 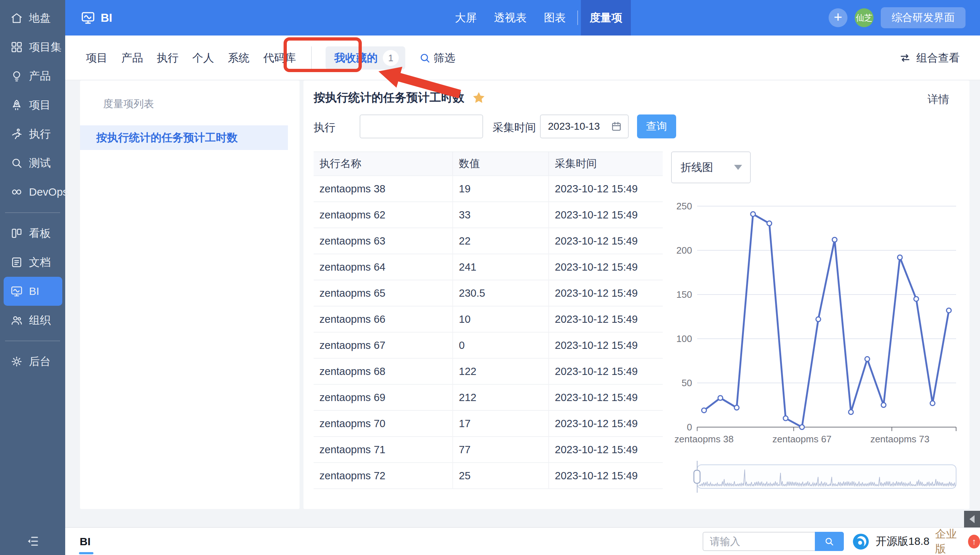 I want to click on sidebar-item-label: 文档, so click(x=40, y=262).